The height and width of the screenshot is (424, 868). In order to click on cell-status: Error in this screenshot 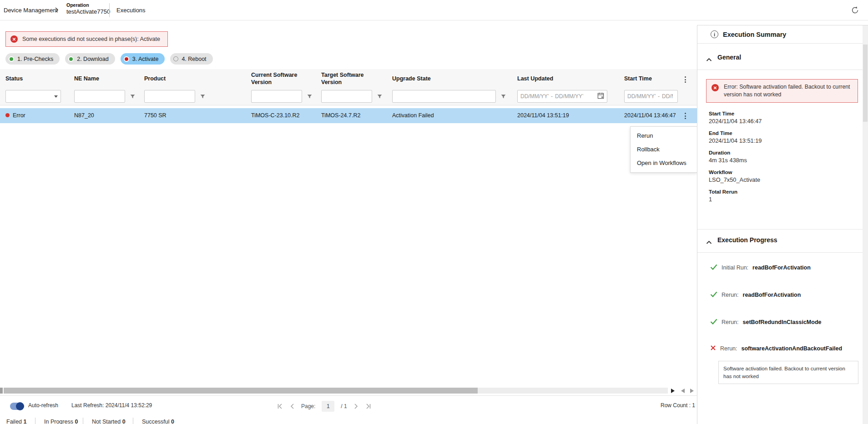, I will do `click(37, 115)`.